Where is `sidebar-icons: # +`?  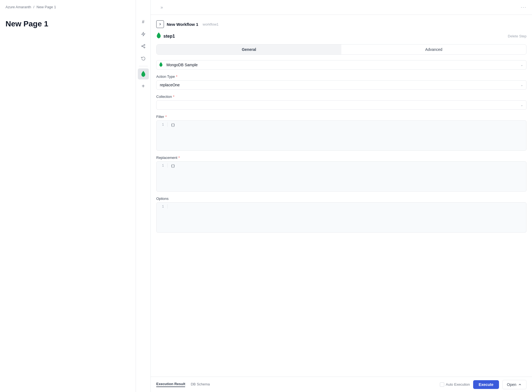 sidebar-icons: # + is located at coordinates (143, 196).